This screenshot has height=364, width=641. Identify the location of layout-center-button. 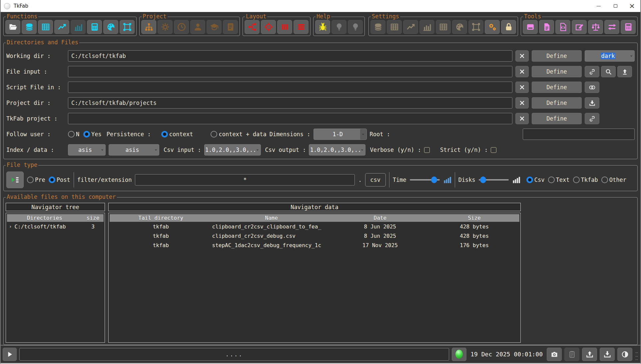
(269, 27).